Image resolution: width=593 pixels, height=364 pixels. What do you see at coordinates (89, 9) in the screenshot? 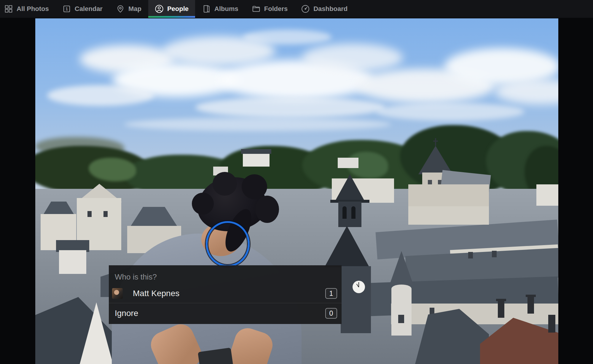
I see `nav-label: Calendar` at bounding box center [89, 9].